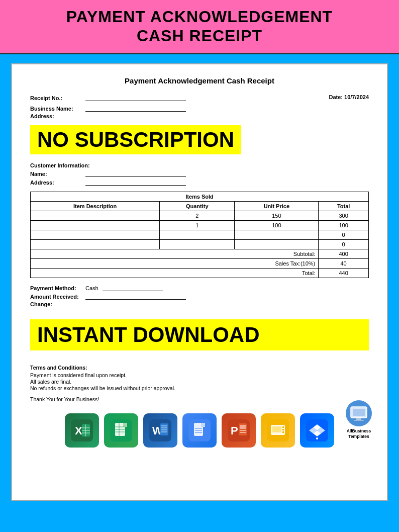  What do you see at coordinates (200, 108) in the screenshot?
I see `business-name-row: Business Name:` at bounding box center [200, 108].